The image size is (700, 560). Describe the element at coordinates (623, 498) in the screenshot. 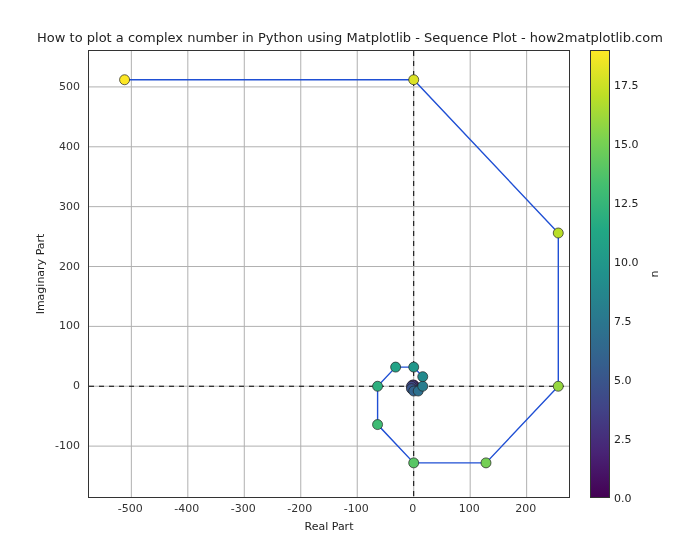

I see `colorbar-tick: 0.0` at that location.